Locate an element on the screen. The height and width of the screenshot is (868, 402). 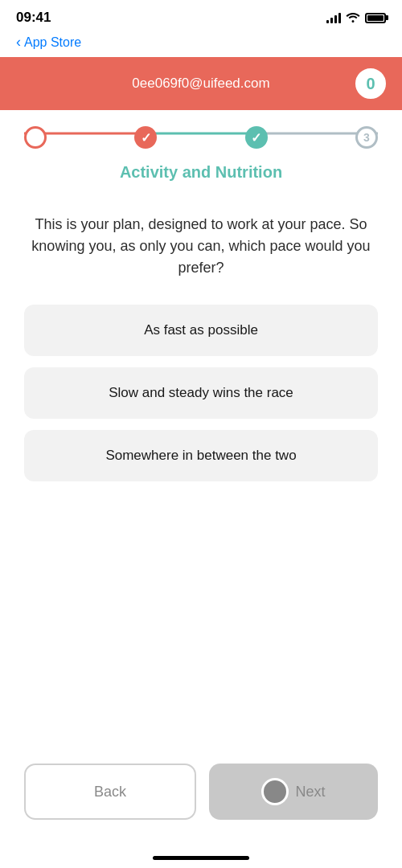
step-4: 3 is located at coordinates (367, 137).